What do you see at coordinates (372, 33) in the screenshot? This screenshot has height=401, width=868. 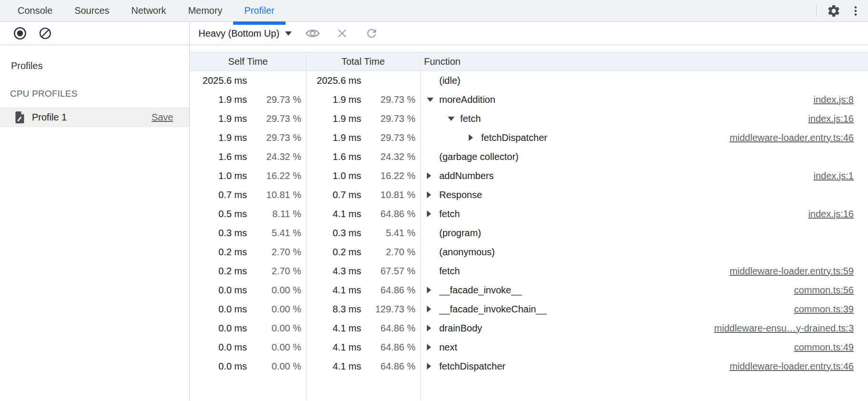 I see `restore-functions-button` at bounding box center [372, 33].